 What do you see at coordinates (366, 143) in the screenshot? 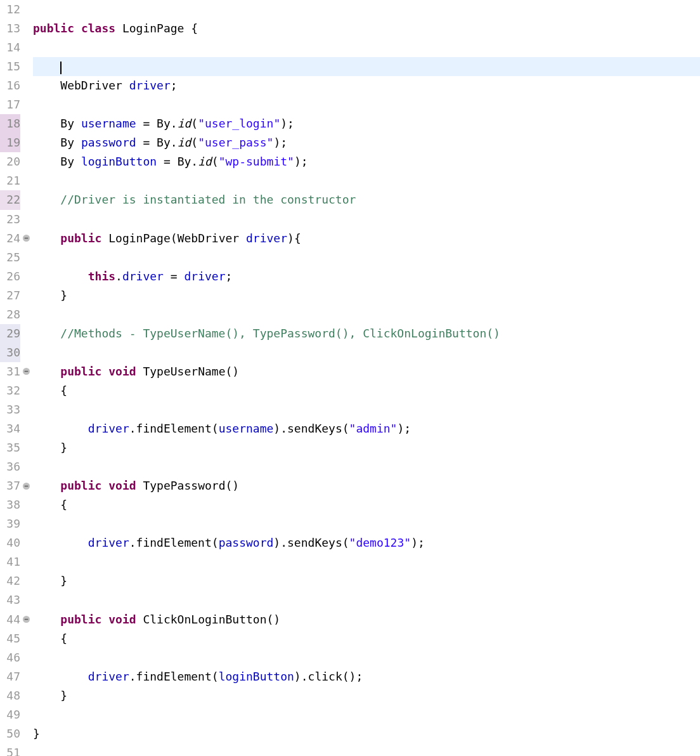
I see `code-line: By password = By.id("user_pass");` at bounding box center [366, 143].